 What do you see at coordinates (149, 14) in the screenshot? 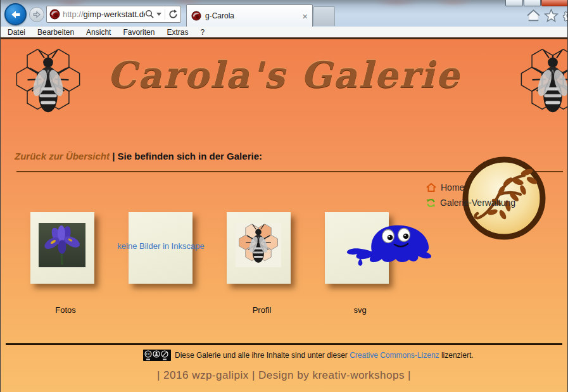
I see `search-icon` at bounding box center [149, 14].